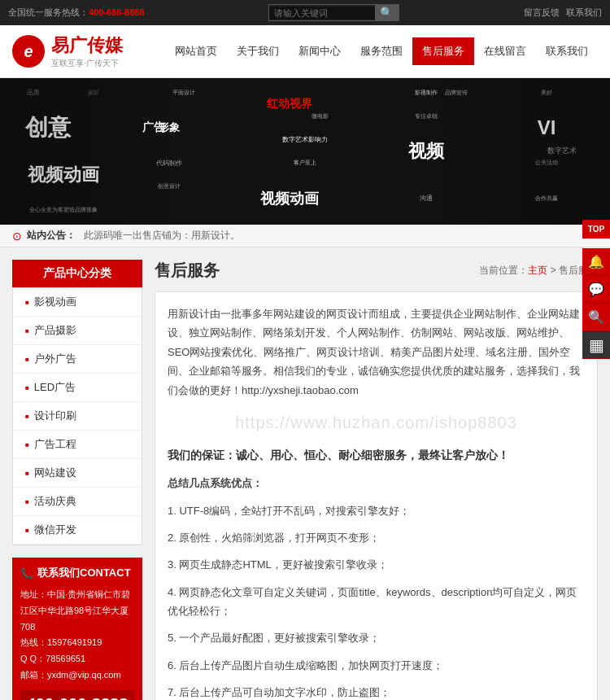 This screenshot has height=700, width=610. Describe the element at coordinates (68, 51) in the screenshot. I see `logo: e 易广传媒 互联互享·广传天下` at that location.